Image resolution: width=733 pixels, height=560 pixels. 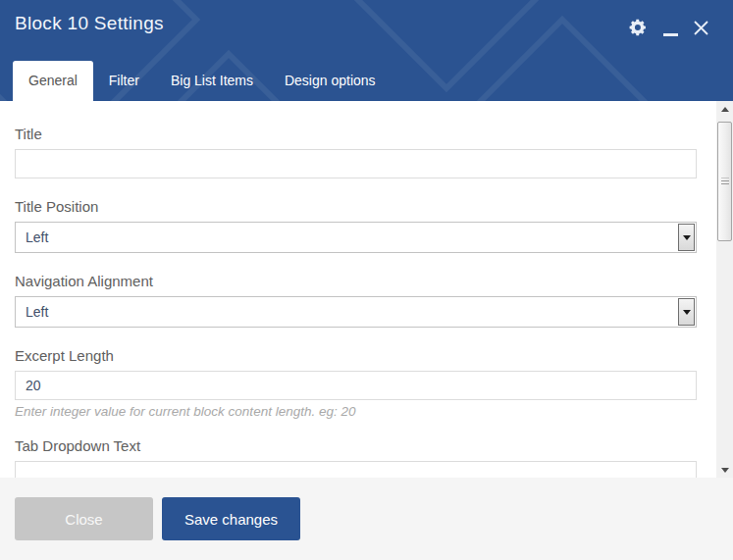 What do you see at coordinates (330, 80) in the screenshot?
I see `tab-design-options: Design options` at bounding box center [330, 80].